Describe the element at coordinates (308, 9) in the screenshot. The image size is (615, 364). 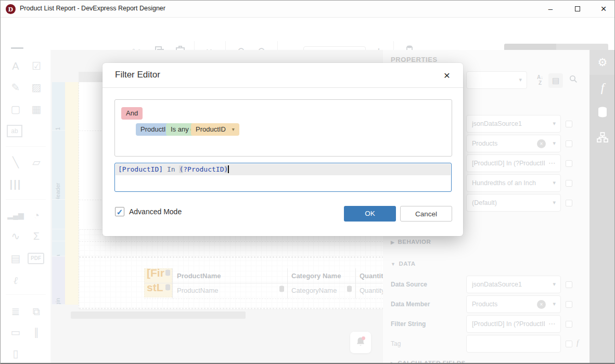
I see `title-bar: D Product List Report - DevExpress Repor…` at that location.